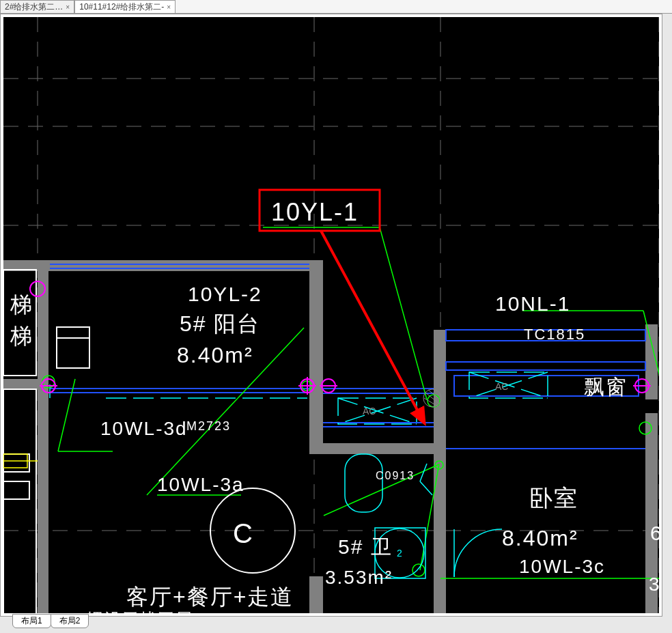 The height and width of the screenshot is (633, 672). What do you see at coordinates (654, 585) in the screenshot?
I see `label-three: 3.` at bounding box center [654, 585].